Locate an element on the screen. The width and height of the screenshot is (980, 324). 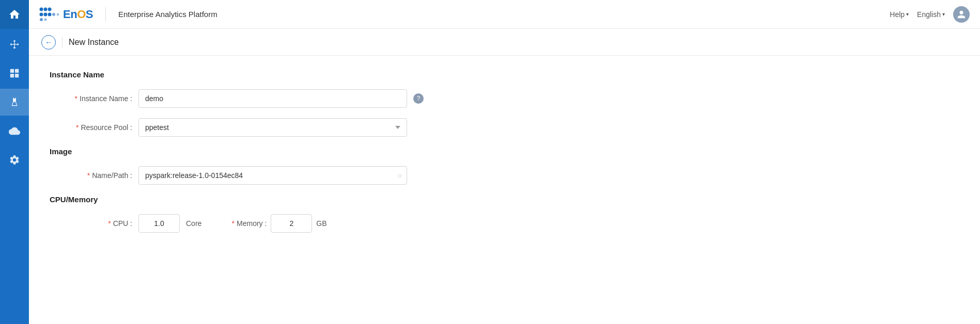
resource-pool-select: ppetestdefaultpool-1 is located at coordinates (273, 127).